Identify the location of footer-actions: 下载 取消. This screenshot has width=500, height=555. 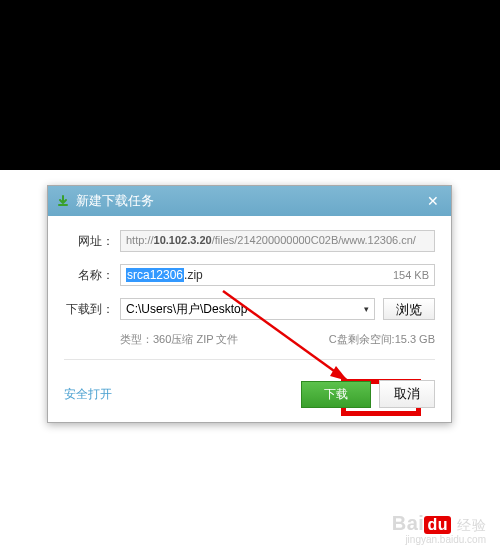
(368, 394).